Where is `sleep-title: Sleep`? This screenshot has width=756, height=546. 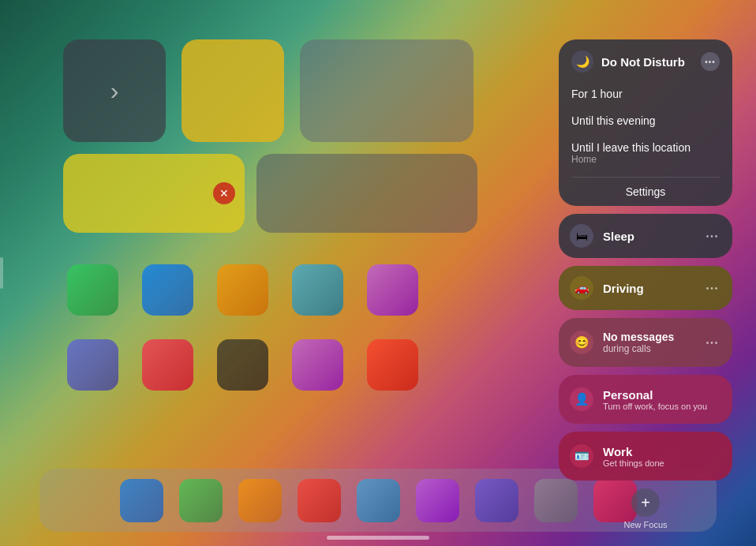
sleep-title: Sleep is located at coordinates (653, 237).